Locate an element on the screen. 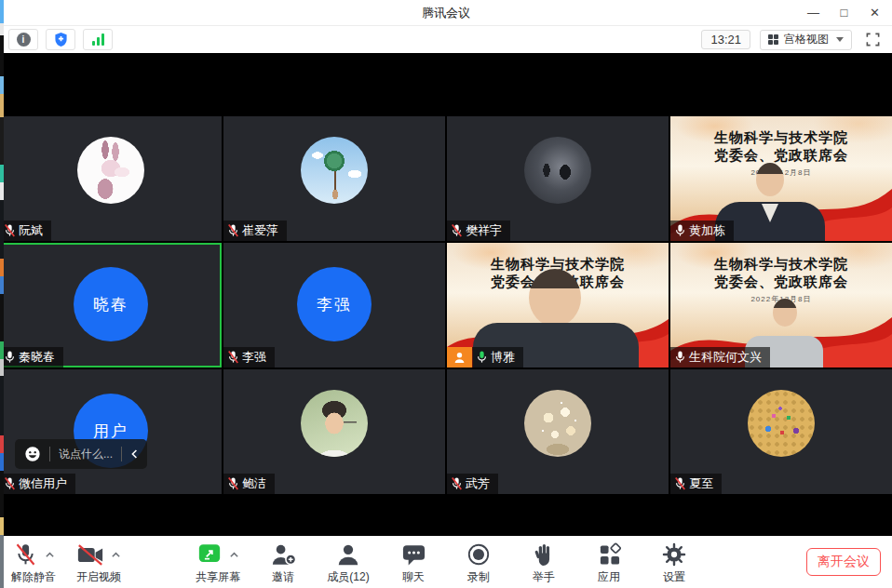  participant-name: 阮斌 is located at coordinates (31, 231).